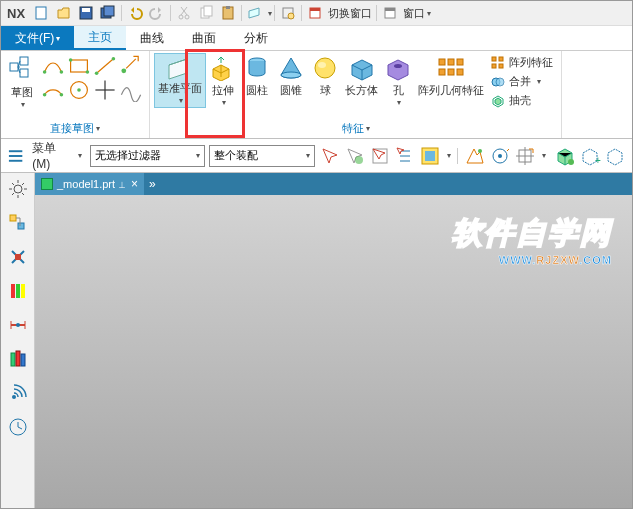 The width and height of the screenshot is (633, 509). Describe the element at coordinates (18, 427) in the screenshot. I see `history-icon` at that location.